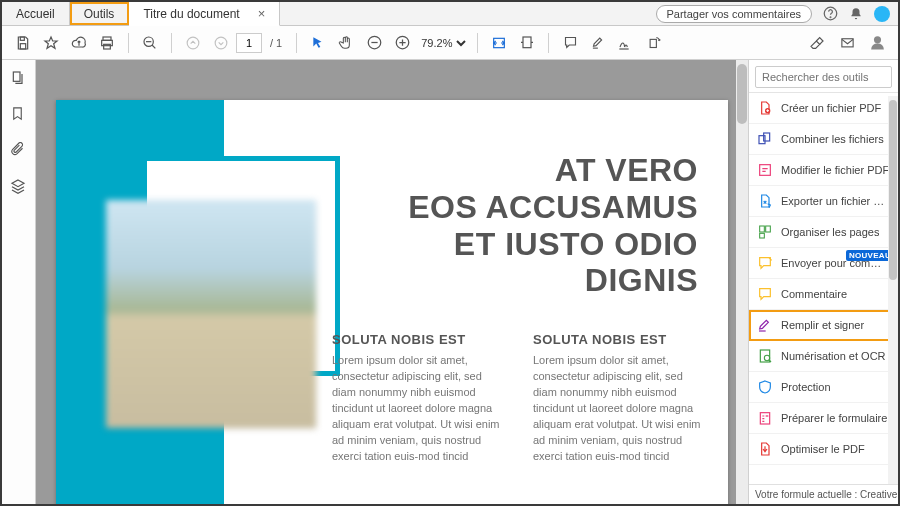 The image size is (900, 506). I want to click on page-down-icon, so click(221, 43).